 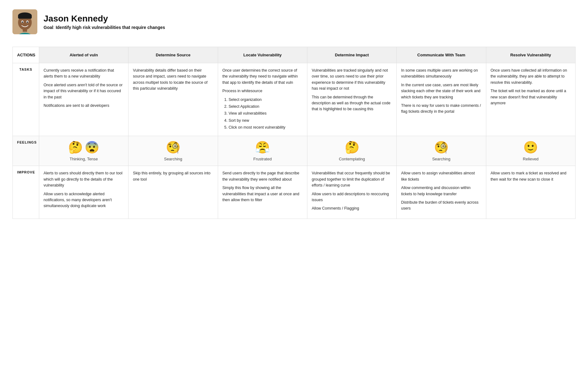 What do you see at coordinates (173, 147) in the screenshot?
I see `emoji-source: 🧐` at bounding box center [173, 147].